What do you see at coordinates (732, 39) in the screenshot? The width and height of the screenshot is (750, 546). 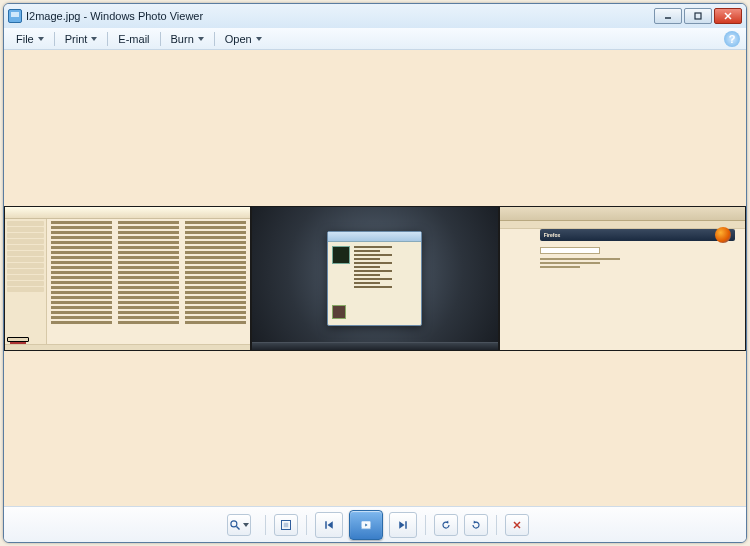 I see `help-icon: ?` at bounding box center [732, 39].